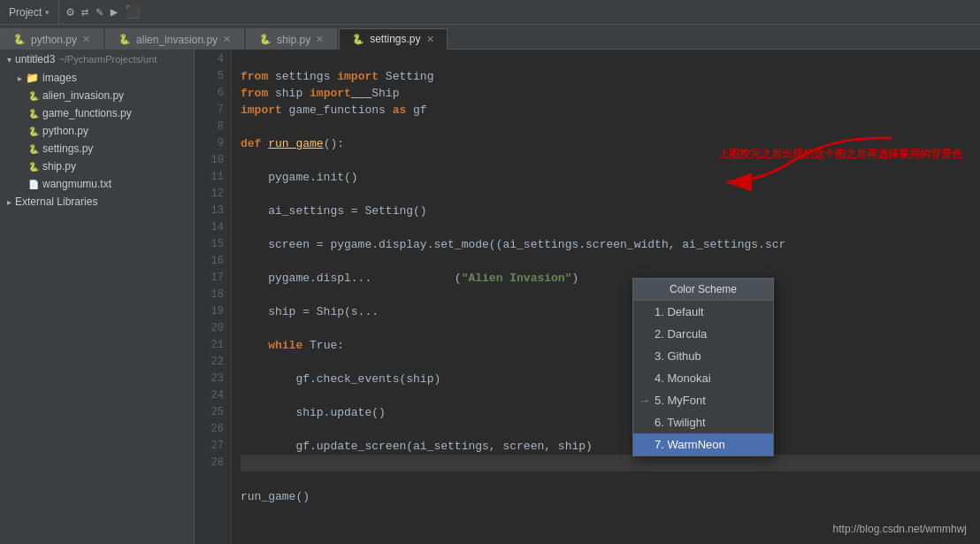 The width and height of the screenshot is (980, 544). I want to click on code-line-16: pygame.displ... ("Alien Invasion"), so click(410, 278).